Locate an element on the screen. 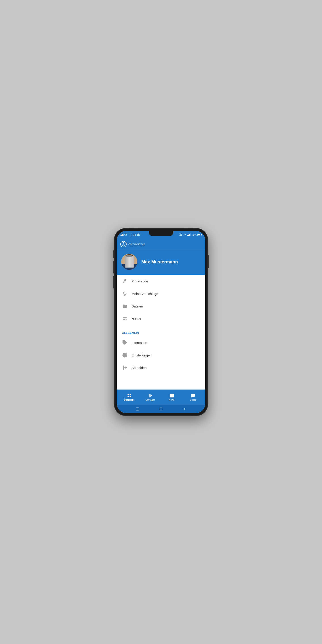 This screenshot has width=322, height=644. menu-item-vorschlaege: Meine Vorschläge is located at coordinates (161, 294).